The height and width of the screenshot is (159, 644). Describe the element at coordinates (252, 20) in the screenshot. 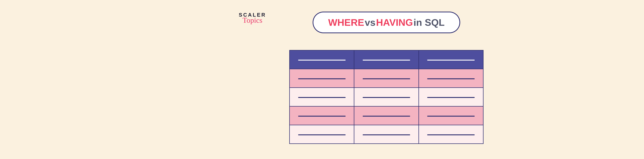

I see `logo-text-bottom: Topics` at that location.